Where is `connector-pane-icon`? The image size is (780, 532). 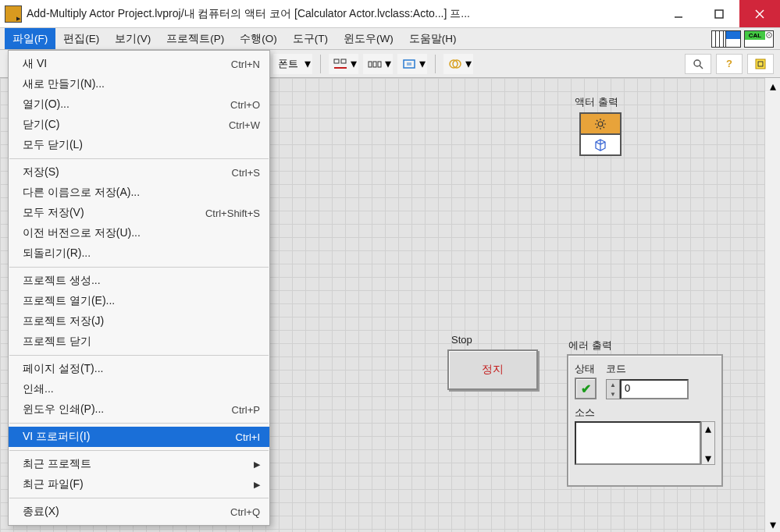 connector-pane-icon is located at coordinates (726, 39).